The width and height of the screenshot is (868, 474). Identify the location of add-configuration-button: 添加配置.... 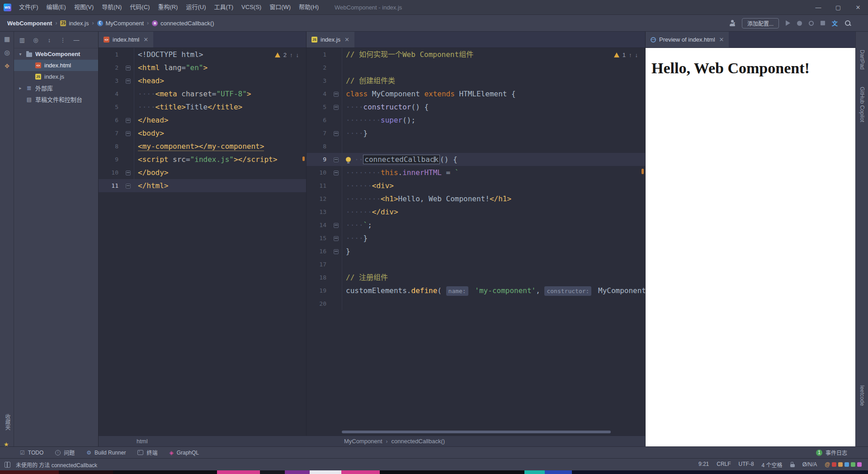
(760, 24).